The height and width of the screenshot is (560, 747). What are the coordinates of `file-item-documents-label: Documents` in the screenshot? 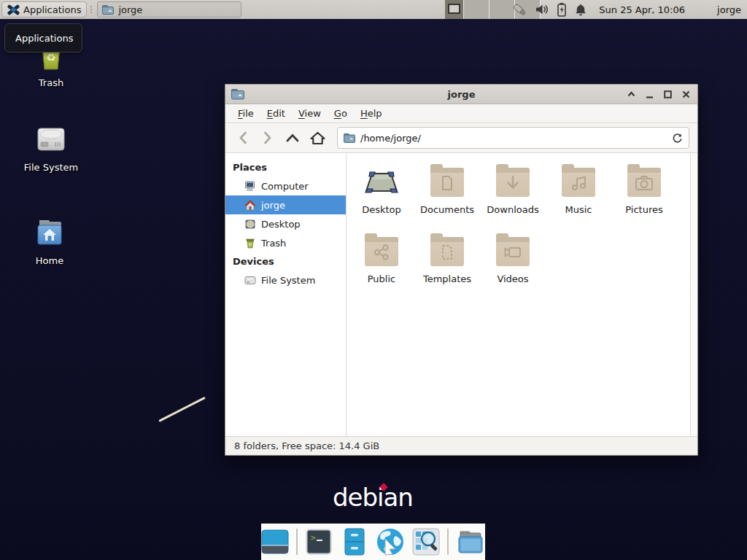 It's located at (447, 210).